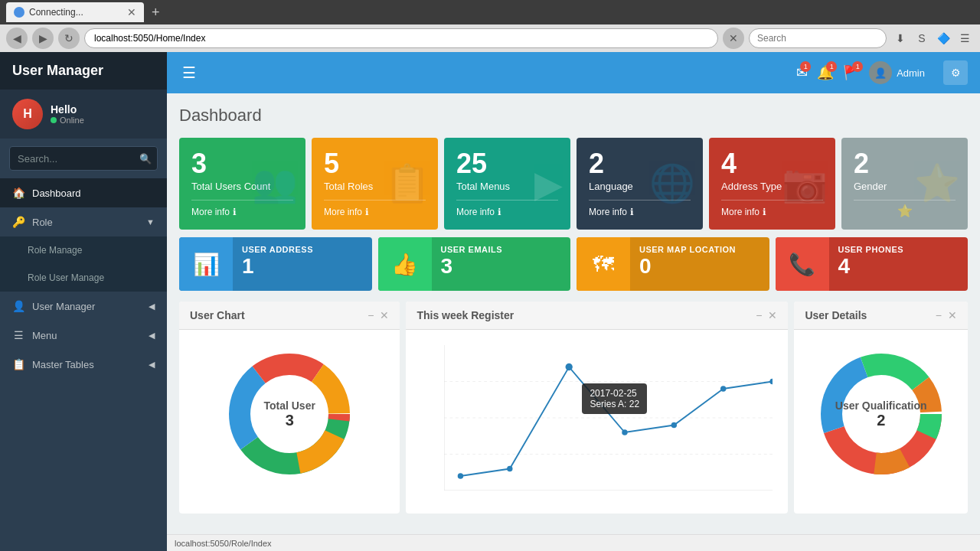 The height and width of the screenshot is (551, 980). What do you see at coordinates (66, 278) in the screenshot?
I see `sidebar-item-role-user-manage-label: Role User Manage` at bounding box center [66, 278].